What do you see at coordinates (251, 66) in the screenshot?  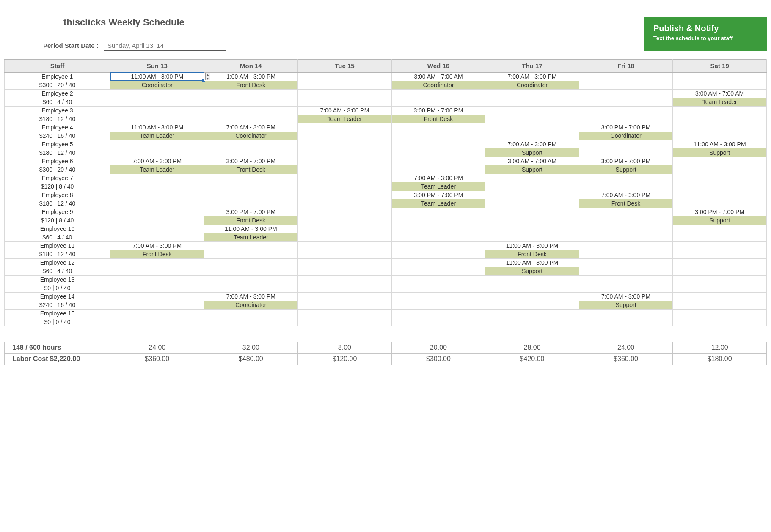 I see `column-header-day: Mon 14` at bounding box center [251, 66].